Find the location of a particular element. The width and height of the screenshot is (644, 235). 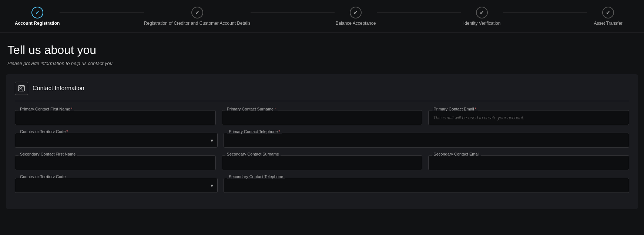

step-circle-registration-creditor: ✔ is located at coordinates (197, 13).